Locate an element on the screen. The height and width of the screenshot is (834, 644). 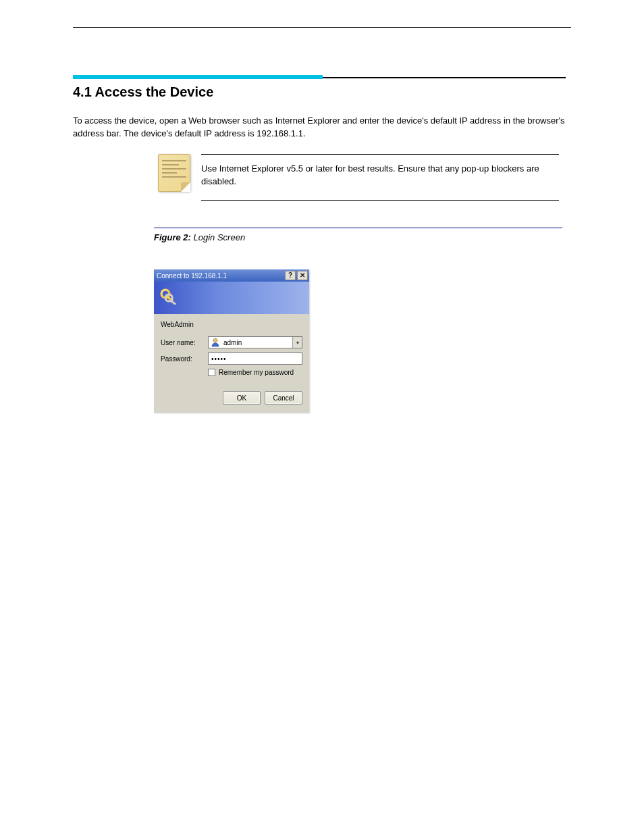
password-label: Password: is located at coordinates (184, 359).